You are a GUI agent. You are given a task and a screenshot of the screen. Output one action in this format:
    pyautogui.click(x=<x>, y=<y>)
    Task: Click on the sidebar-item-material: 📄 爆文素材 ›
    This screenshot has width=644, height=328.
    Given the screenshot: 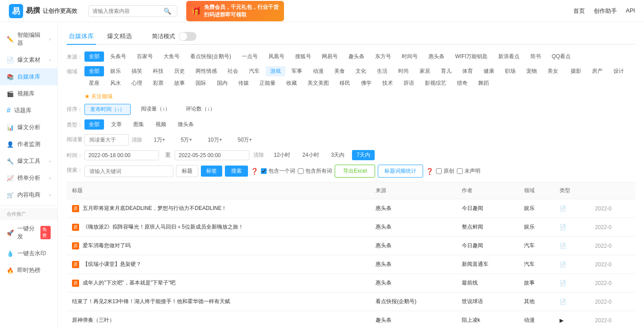 What is the action you would take?
    pyautogui.click(x=28, y=60)
    